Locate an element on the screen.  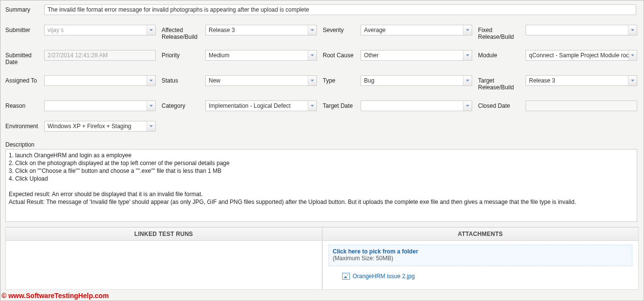
attachment-drop-zone: Click here to pick from a folder (Maximu… is located at coordinates (480, 255).